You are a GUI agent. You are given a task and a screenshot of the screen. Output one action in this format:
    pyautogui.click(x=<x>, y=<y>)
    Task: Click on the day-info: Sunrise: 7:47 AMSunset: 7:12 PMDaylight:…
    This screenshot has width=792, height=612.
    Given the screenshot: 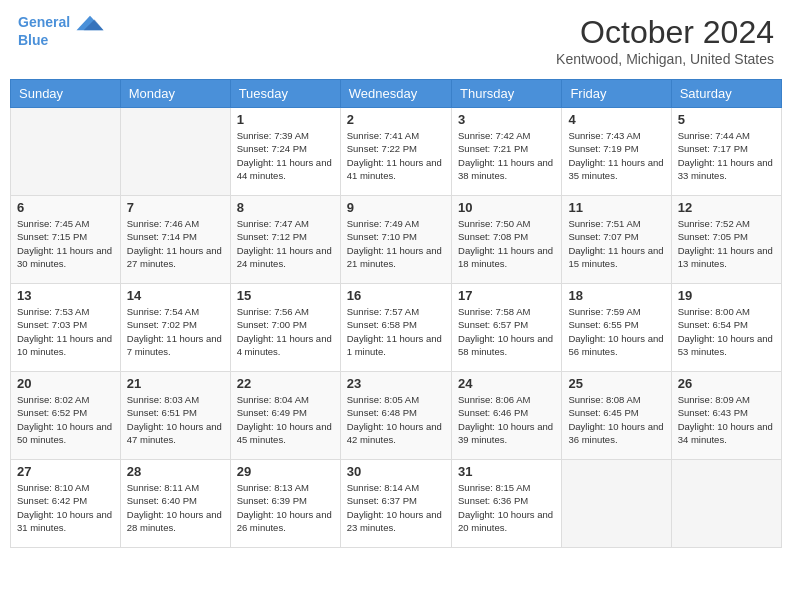 What is the action you would take?
    pyautogui.click(x=286, y=244)
    